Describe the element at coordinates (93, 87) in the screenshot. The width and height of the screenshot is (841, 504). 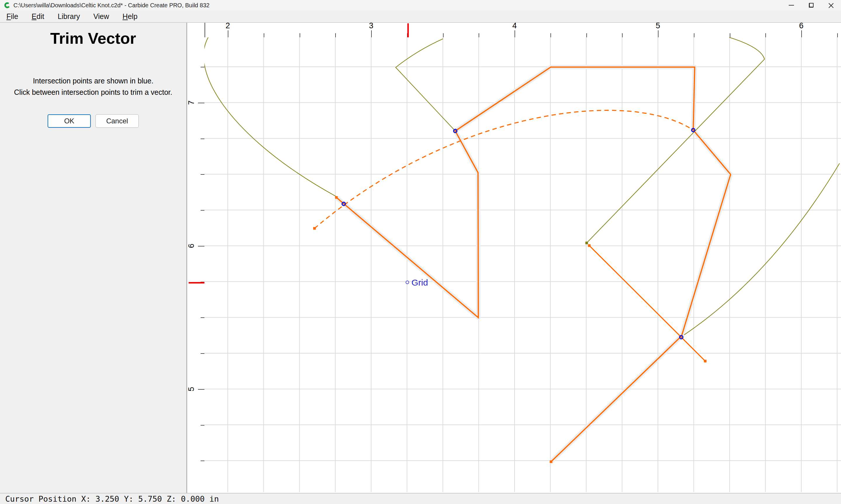
I see `panel-instructions: Intersection points are shown in blue. C…` at that location.